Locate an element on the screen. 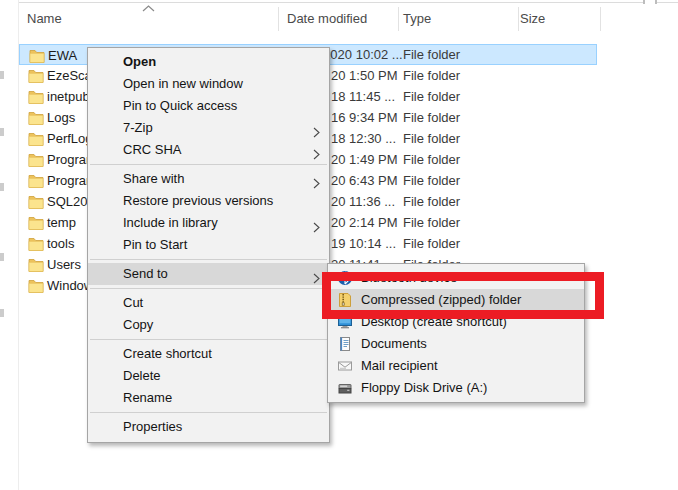 This screenshot has height=490, width=678. date-modified-cell: 16 9:34 PM is located at coordinates (364, 118).